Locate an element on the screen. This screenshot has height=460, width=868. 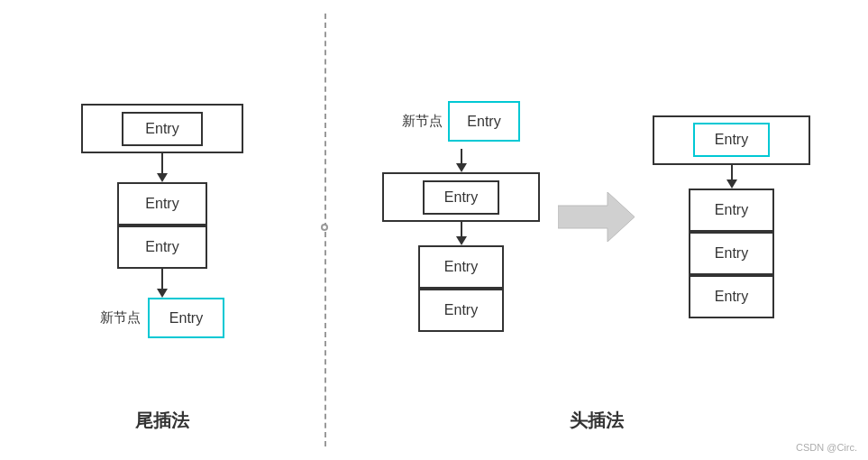
arrow-line-r1 is located at coordinates (461, 156).